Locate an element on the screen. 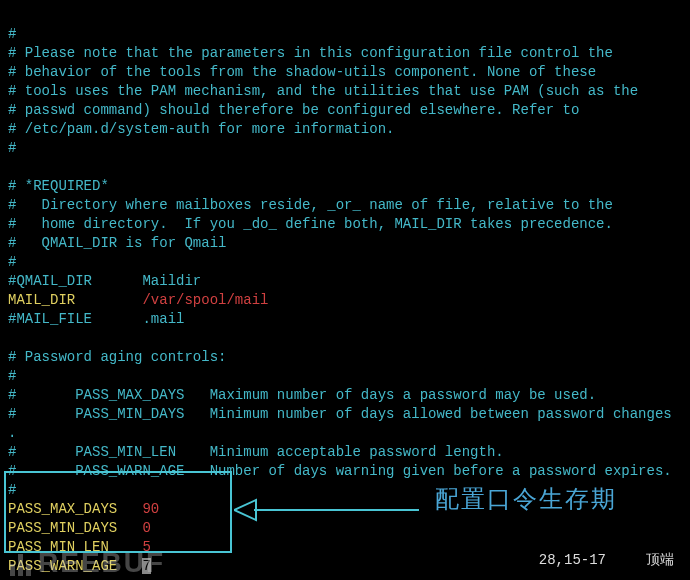 The width and height of the screenshot is (690, 580). comment-line: # PASS_MIN_LEN Minimum acceptable passwo… is located at coordinates (256, 452).